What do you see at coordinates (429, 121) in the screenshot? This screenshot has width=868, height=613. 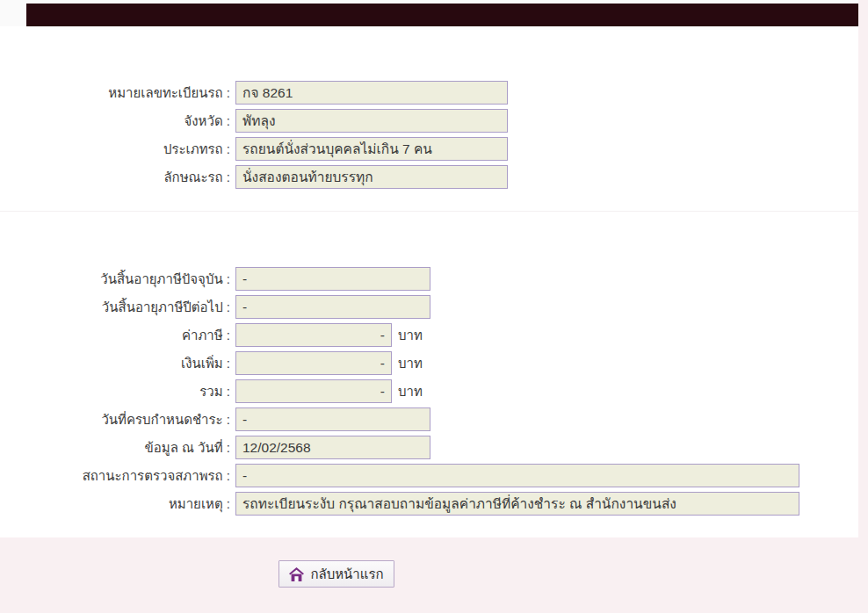 I see `field-row: จังหวัด : พัทลุง` at bounding box center [429, 121].